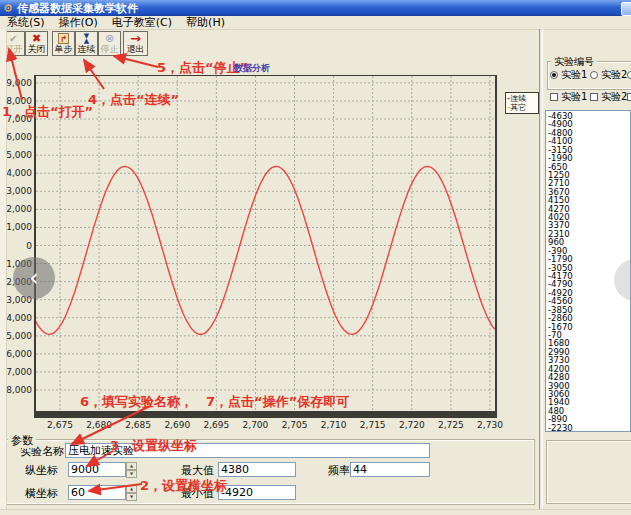 Image resolution: width=631 pixels, height=515 pixels. I want to click on toolbar-button-label: 退出, so click(136, 50).